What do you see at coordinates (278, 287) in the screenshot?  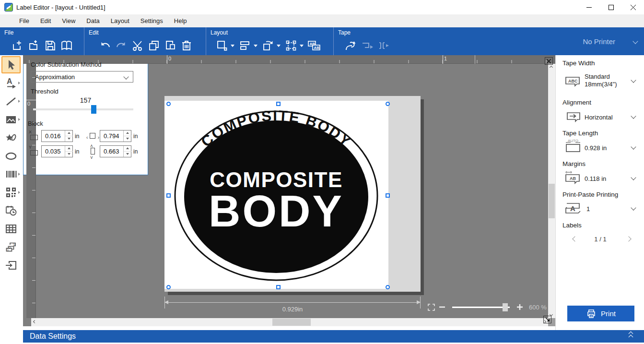 I see `selection-handle-bottom-middle` at bounding box center [278, 287].